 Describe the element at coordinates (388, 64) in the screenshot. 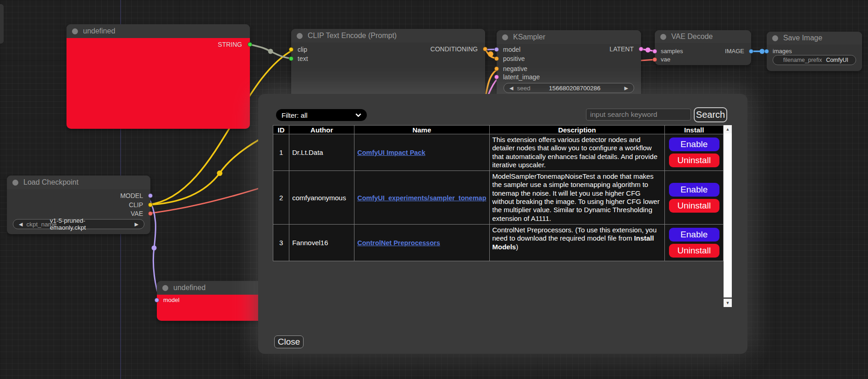

I see `node-clip-text-encode: CLIP Text Encode (Prompt) clip text COND…` at that location.